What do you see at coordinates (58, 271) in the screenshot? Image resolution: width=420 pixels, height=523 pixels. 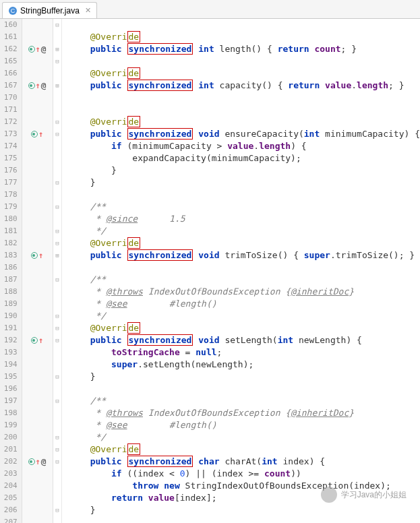 I see `fold-column: ⊟⊞⊟⊞⊟⊟⊟⊟⊟⊟⊞⊟⊟⊟⊟⊟⊟⊟⊟⊟⊟` at bounding box center [58, 271].